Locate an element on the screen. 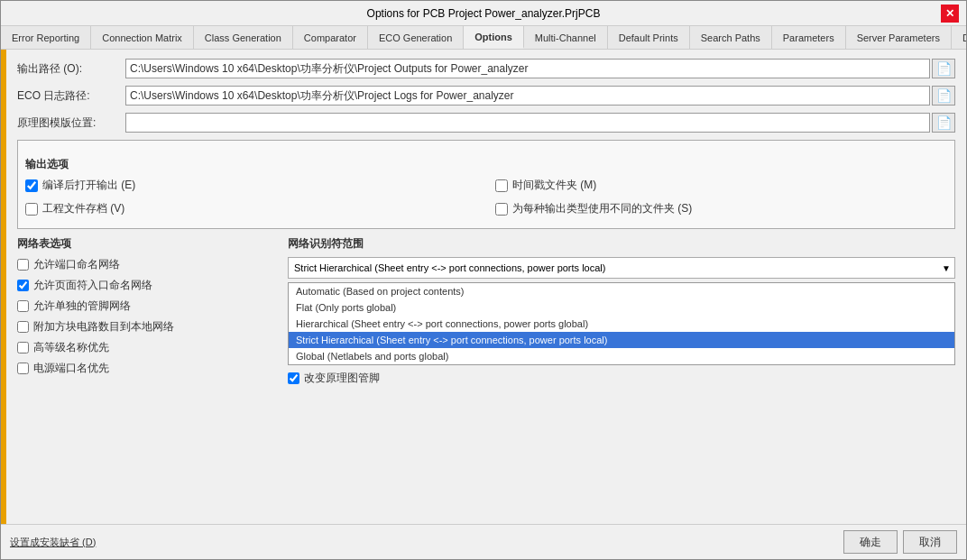 This screenshot has width=967, height=560. tab-comparator: Comparator is located at coordinates (330, 38).